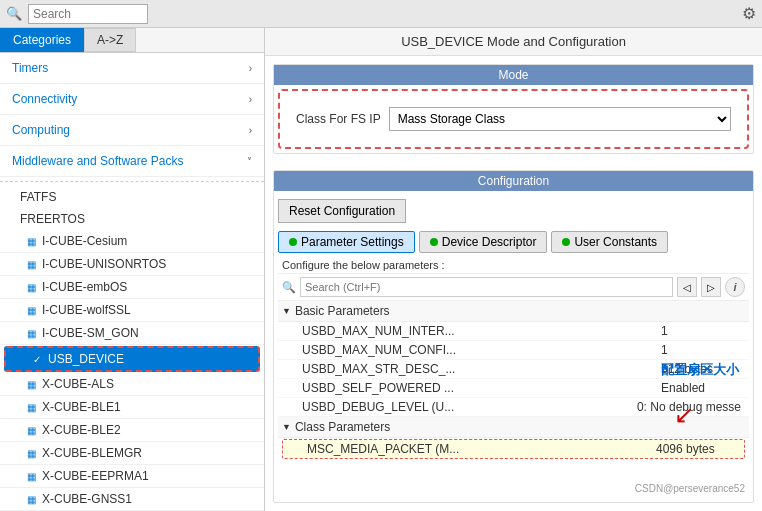  I want to click on middleware-label: Middleware and Software Packs, so click(98, 161).